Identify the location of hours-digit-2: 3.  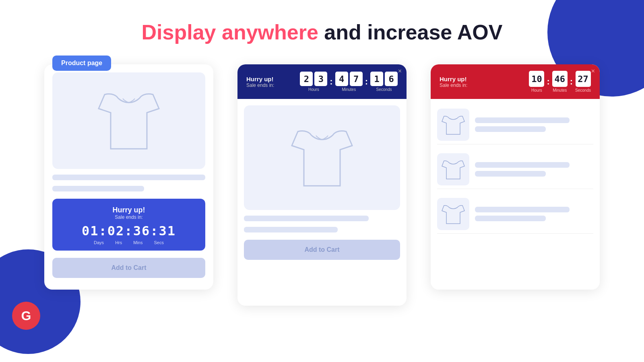
(321, 79).